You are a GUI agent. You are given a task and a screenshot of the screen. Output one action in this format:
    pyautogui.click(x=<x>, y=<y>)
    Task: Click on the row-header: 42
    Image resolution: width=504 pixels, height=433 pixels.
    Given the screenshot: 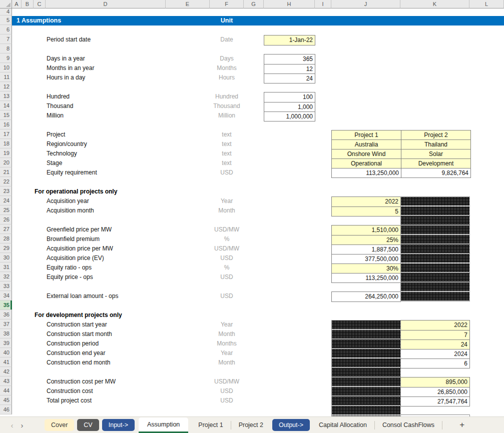 What is the action you would take?
    pyautogui.click(x=6, y=372)
    